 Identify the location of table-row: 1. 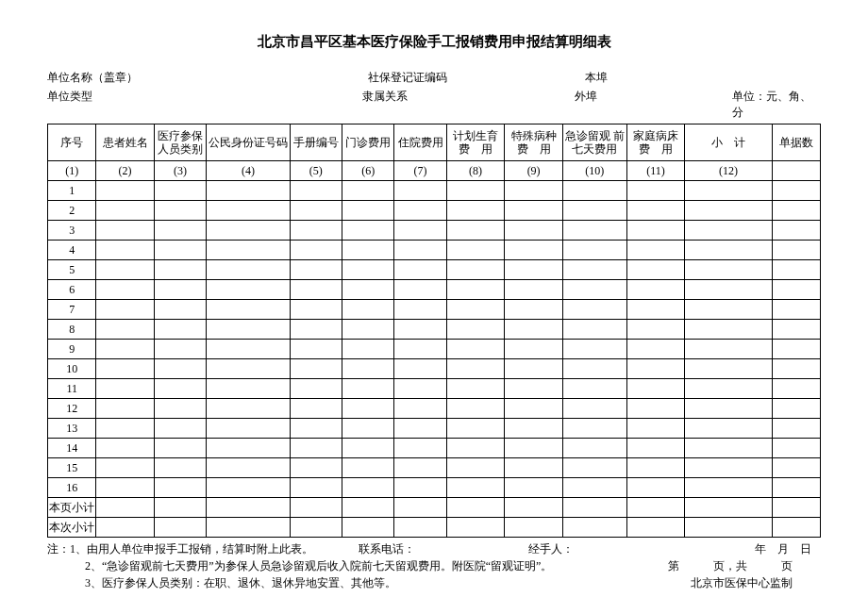
(434, 191).